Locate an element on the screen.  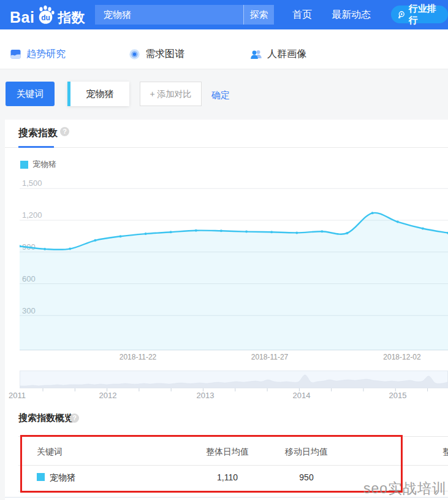
x-axis-tick: 2018-11-22 is located at coordinates (139, 357).